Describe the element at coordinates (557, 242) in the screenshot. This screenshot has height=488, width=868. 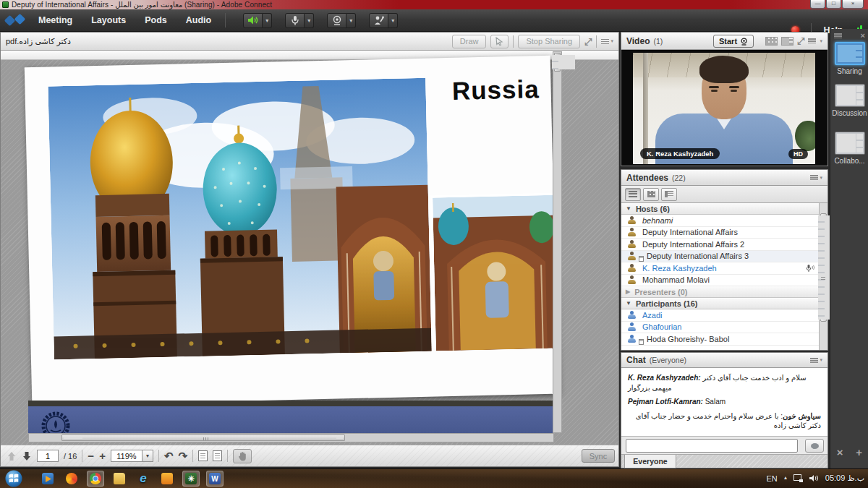
I see `vertical-scrollbar` at that location.